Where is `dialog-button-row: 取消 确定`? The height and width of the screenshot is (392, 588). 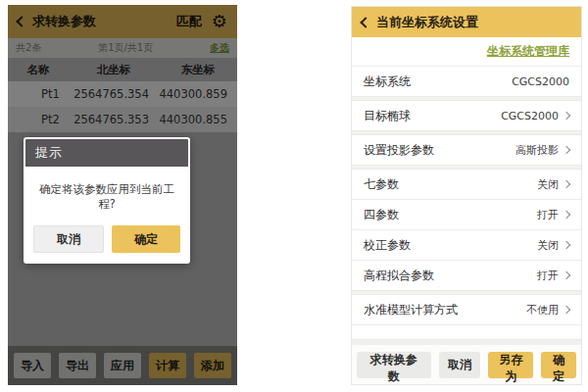 dialog-button-row: 取消 确定 is located at coordinates (107, 243).